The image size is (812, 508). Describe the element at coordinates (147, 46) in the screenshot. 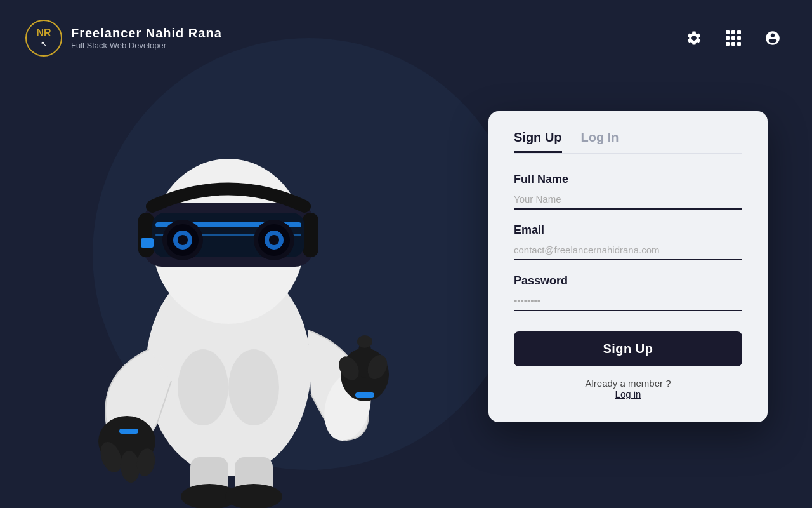

I see `logo-subtitle: Full Stack Web Developer` at that location.